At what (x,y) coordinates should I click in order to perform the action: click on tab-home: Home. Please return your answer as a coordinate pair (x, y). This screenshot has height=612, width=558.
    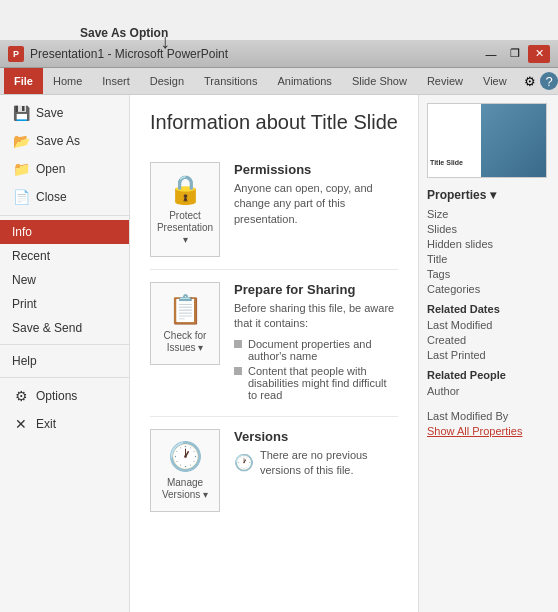
    Looking at the image, I should click on (68, 81).